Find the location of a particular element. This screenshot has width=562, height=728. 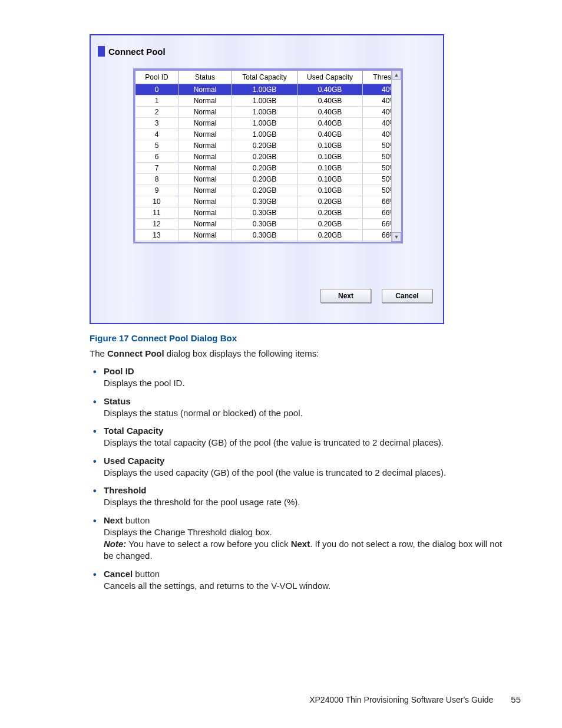

table-row: 0Normal1.00GB0.40GB40% is located at coordinates (264, 90).